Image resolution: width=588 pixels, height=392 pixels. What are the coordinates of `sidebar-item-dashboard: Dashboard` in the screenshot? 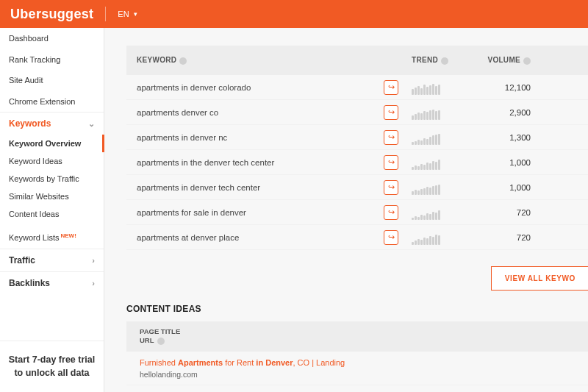 It's located at (51, 38).